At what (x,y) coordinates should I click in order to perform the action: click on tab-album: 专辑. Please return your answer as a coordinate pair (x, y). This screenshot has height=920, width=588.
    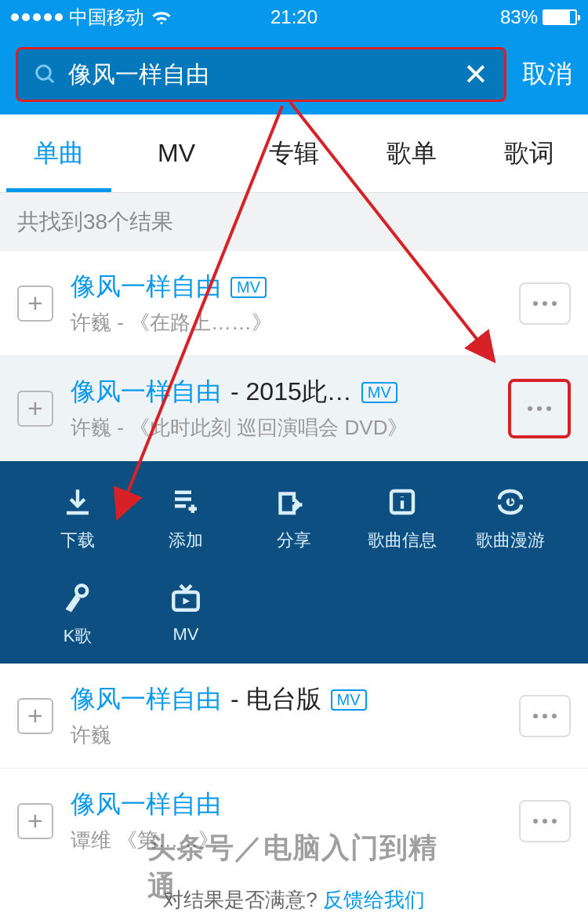
    Looking at the image, I should click on (294, 154).